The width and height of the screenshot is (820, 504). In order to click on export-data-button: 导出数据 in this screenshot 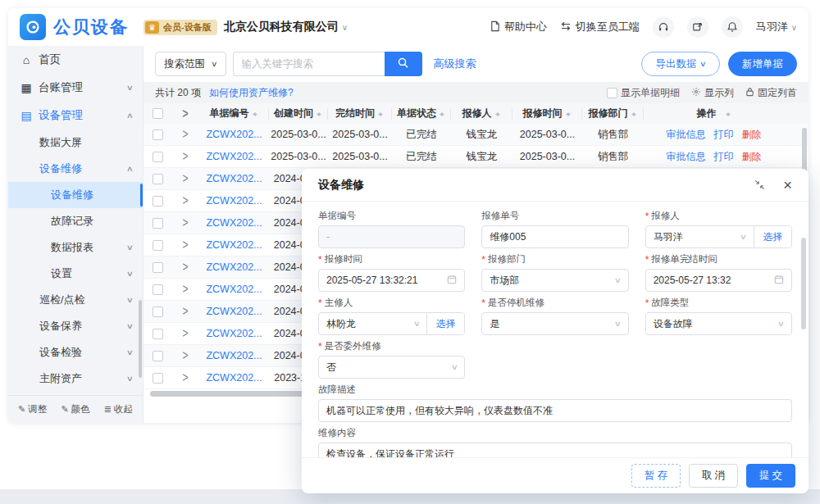, I will do `click(681, 64)`.